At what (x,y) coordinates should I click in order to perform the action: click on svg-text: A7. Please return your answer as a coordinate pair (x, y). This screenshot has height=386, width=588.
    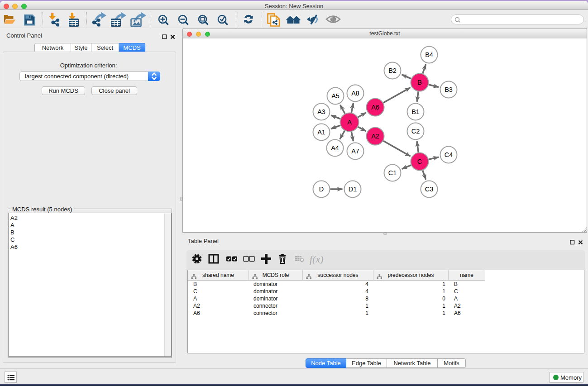
    Looking at the image, I should click on (355, 151).